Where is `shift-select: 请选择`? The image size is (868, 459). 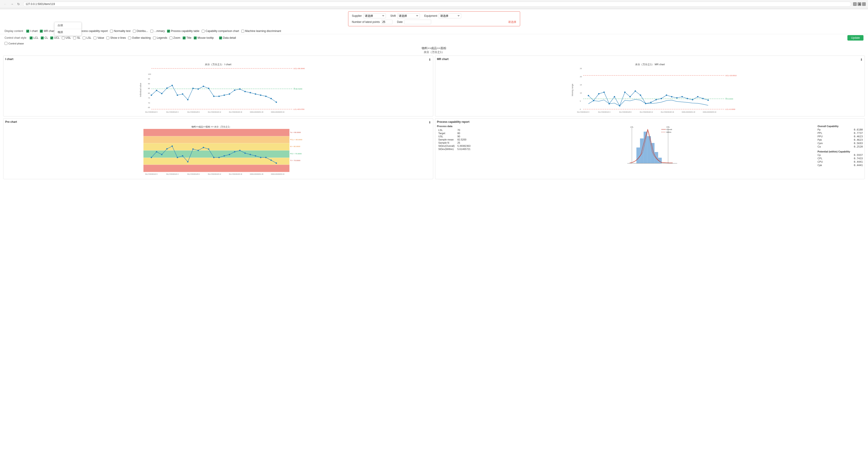
shift-select: 请选择 is located at coordinates (408, 16).